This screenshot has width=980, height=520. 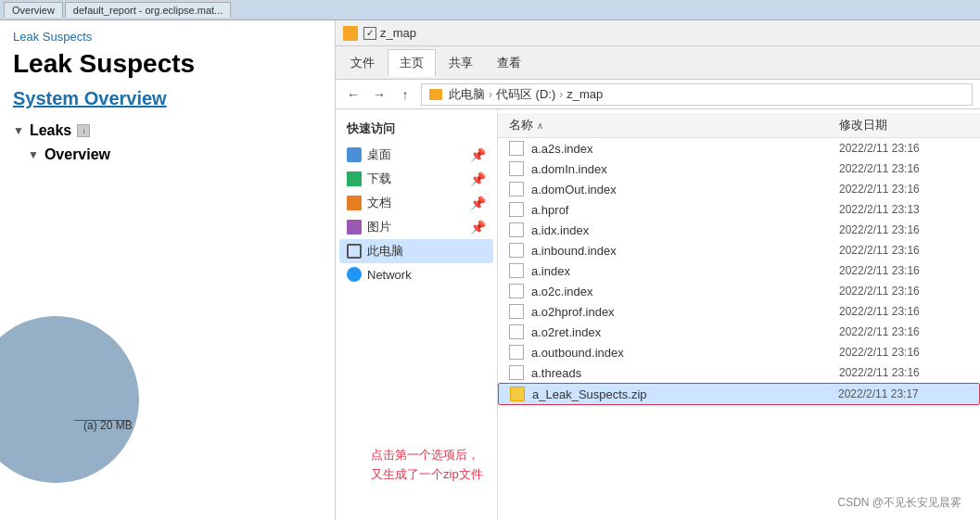 What do you see at coordinates (540, 126) in the screenshot?
I see `sort-arrow: ∧` at bounding box center [540, 126].